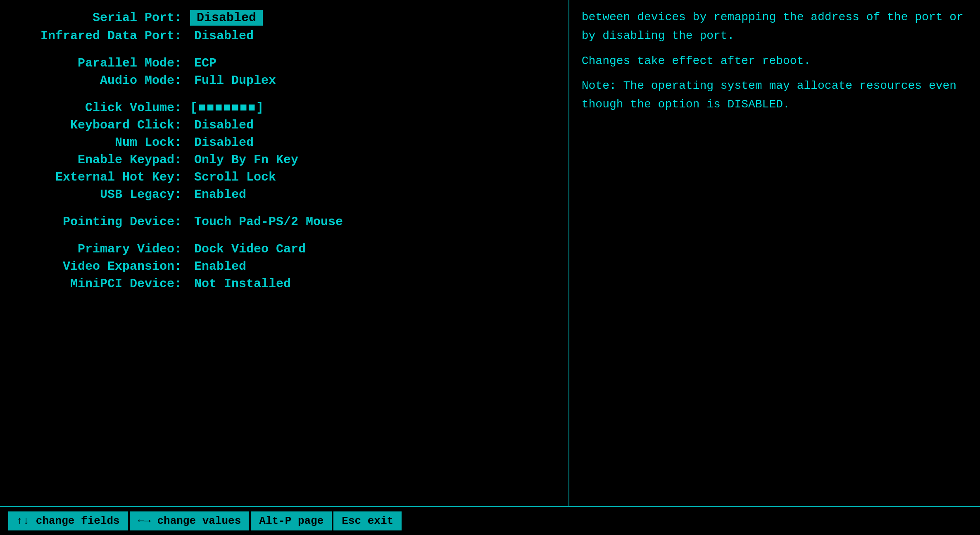  Describe the element at coordinates (286, 266) in the screenshot. I see `bios-field-row: Video Expansion:Enabled` at that location.